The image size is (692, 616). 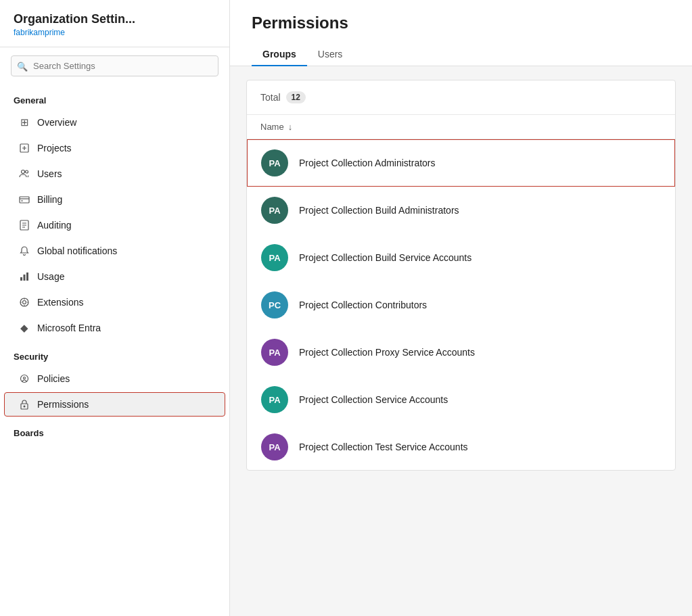 What do you see at coordinates (461, 352) in the screenshot?
I see `group-row: PA Project Collection Proxy Service Acco…` at bounding box center [461, 352].